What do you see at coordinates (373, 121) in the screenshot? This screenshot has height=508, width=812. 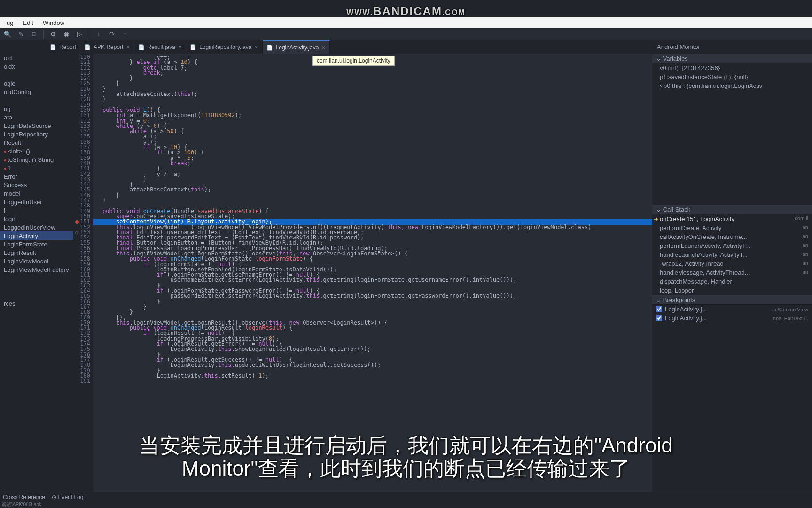 I see `code-line: int y = 0;` at bounding box center [373, 121].